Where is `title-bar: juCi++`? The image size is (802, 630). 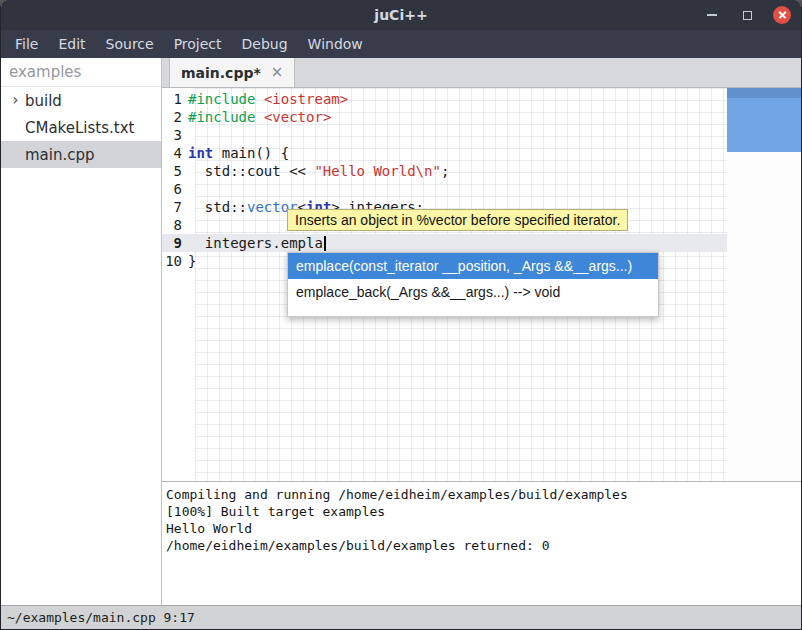 title-bar: juCi++ is located at coordinates (401, 15).